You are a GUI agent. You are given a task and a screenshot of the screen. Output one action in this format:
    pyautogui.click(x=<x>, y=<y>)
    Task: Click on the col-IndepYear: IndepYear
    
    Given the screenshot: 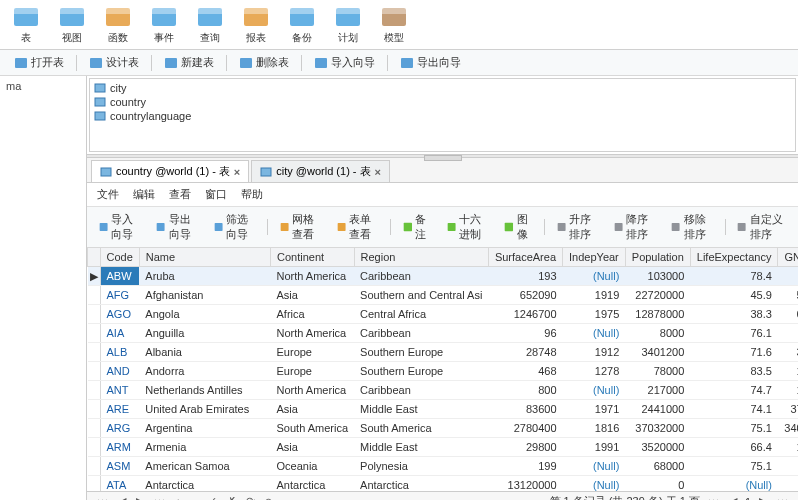 What is the action you would take?
    pyautogui.click(x=594, y=258)
    